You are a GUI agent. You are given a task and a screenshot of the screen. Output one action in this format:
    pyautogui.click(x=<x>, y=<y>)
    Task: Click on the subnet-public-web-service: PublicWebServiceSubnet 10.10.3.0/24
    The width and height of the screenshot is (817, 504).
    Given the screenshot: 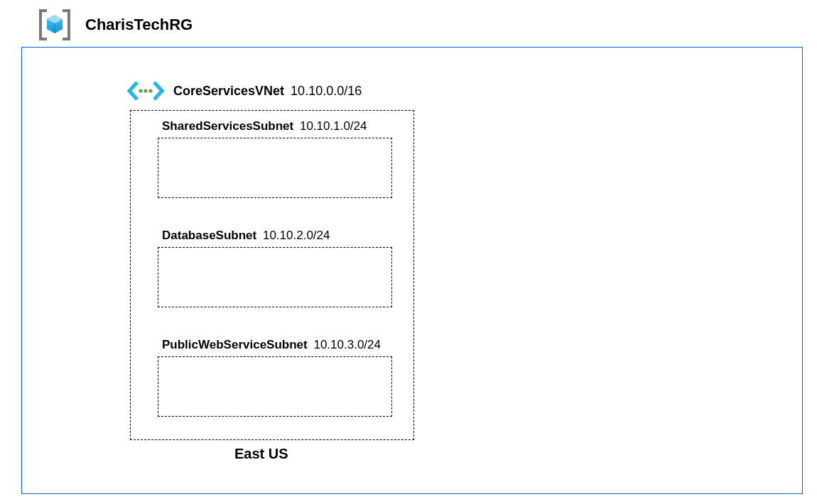 What is the action you would take?
    pyautogui.click(x=275, y=378)
    